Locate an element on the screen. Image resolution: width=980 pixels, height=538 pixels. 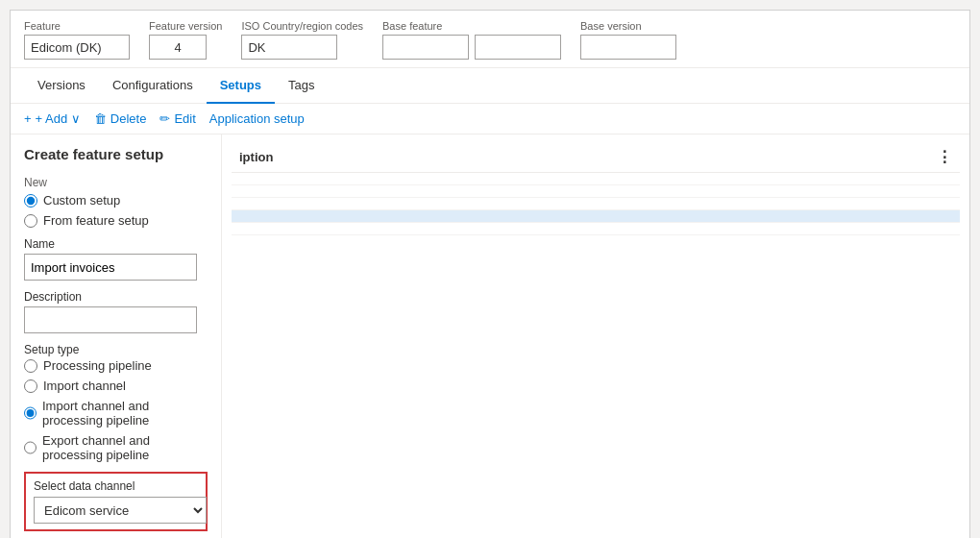
base-feature-label: Base feature is located at coordinates (472, 26).